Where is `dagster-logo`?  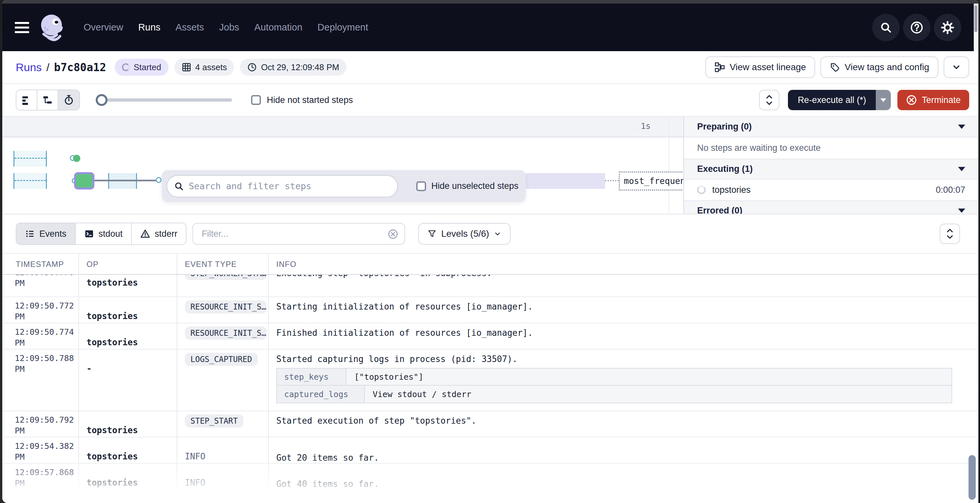
dagster-logo is located at coordinates (52, 27).